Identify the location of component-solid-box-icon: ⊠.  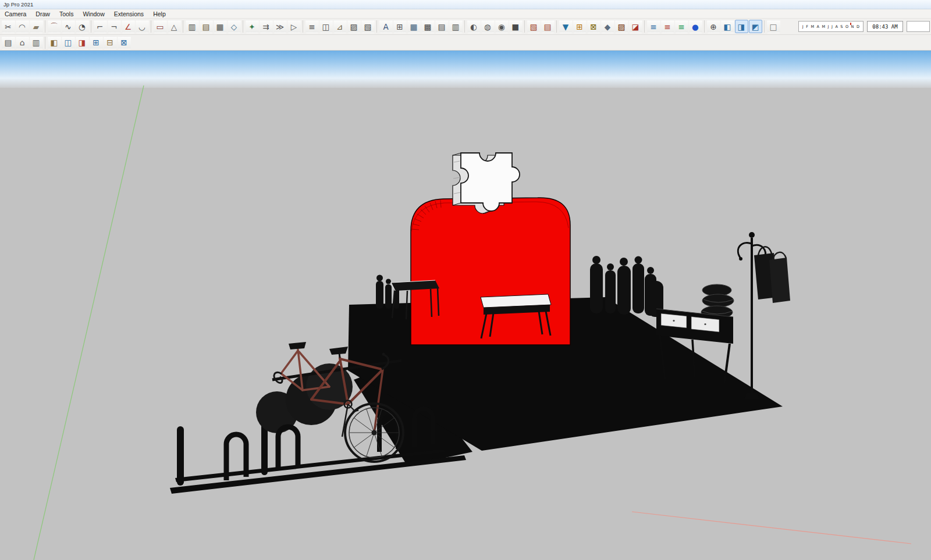
(125, 43).